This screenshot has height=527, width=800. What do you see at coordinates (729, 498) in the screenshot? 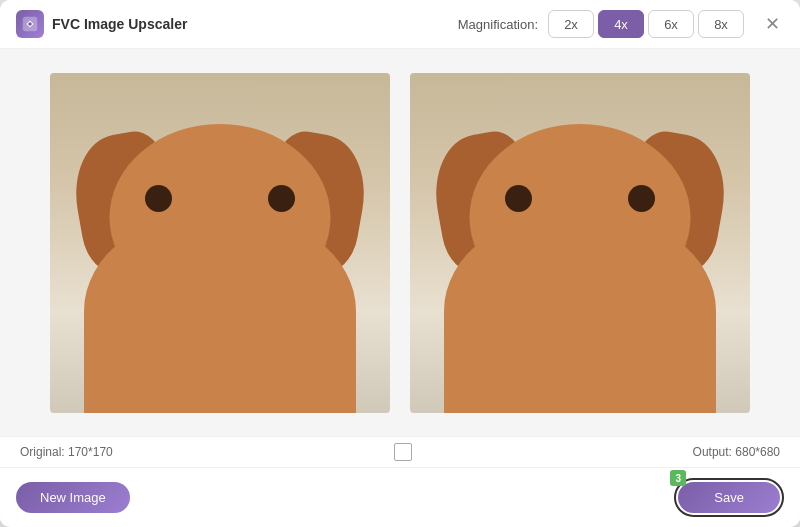
I see `save-wrapper: Save` at bounding box center [729, 498].